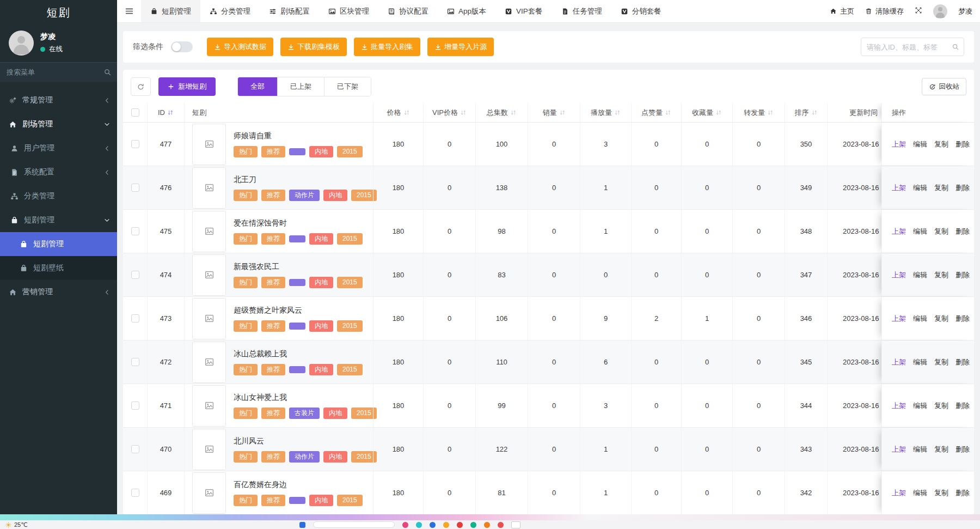 Image resolution: width=980 pixels, height=529 pixels. Describe the element at coordinates (449, 112) in the screenshot. I see `column-header: VIP价格` at that location.